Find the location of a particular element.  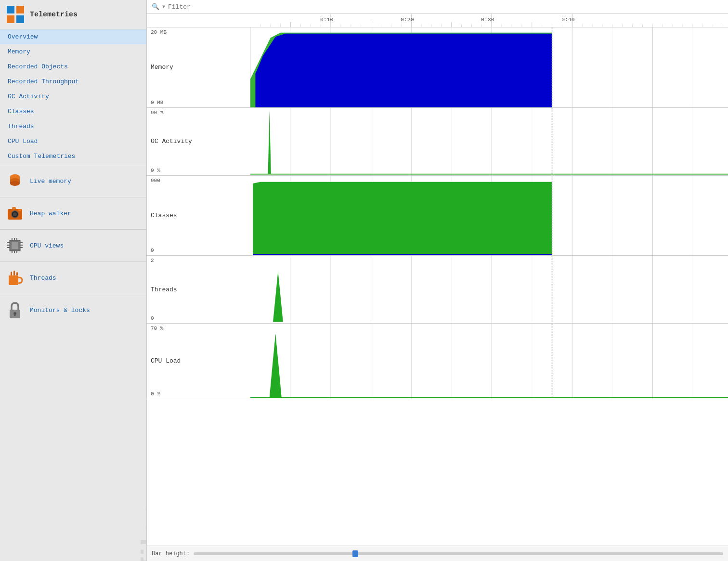

memory-y-max: 20 MB is located at coordinates (159, 32).